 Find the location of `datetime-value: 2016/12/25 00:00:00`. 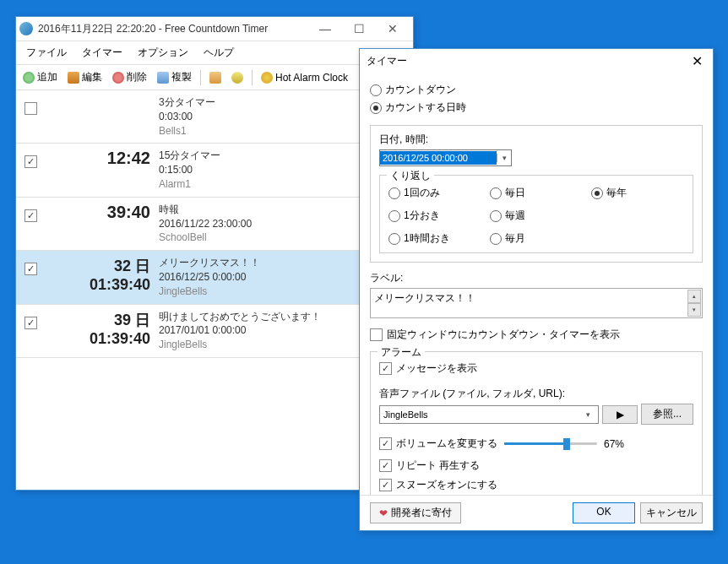

datetime-value: 2016/12/25 00:00:00 is located at coordinates (438, 158).